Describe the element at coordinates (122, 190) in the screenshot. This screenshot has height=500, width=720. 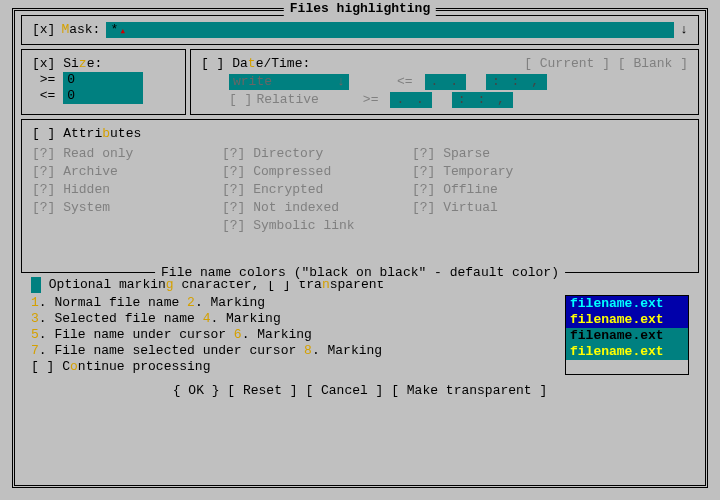
I see `attribute-item: [?] Hidden` at that location.